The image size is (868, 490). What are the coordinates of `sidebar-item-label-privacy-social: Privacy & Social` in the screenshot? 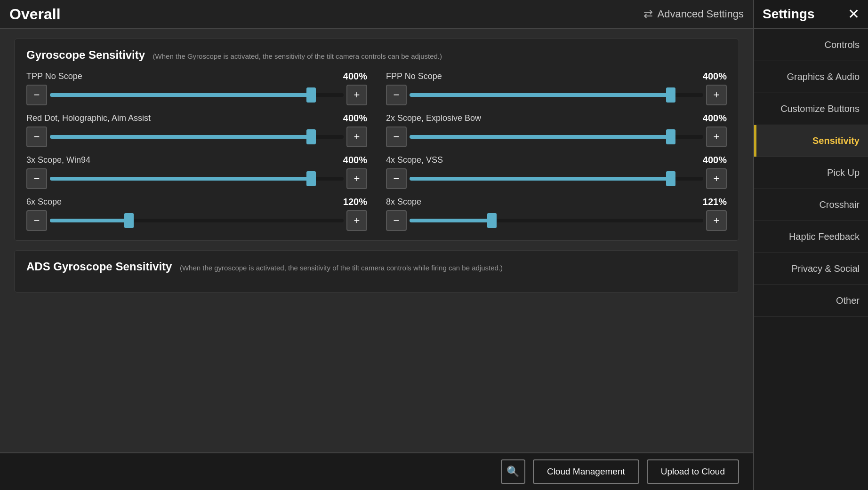 It's located at (811, 269).